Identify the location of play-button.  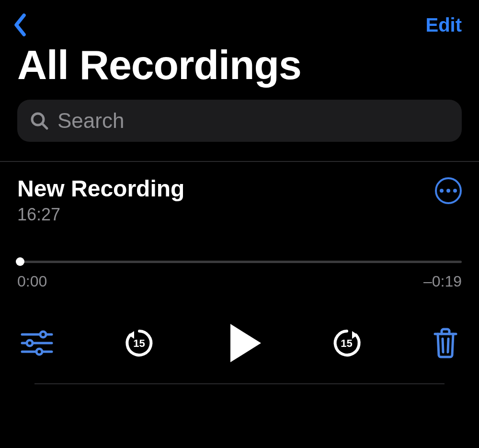
(243, 343).